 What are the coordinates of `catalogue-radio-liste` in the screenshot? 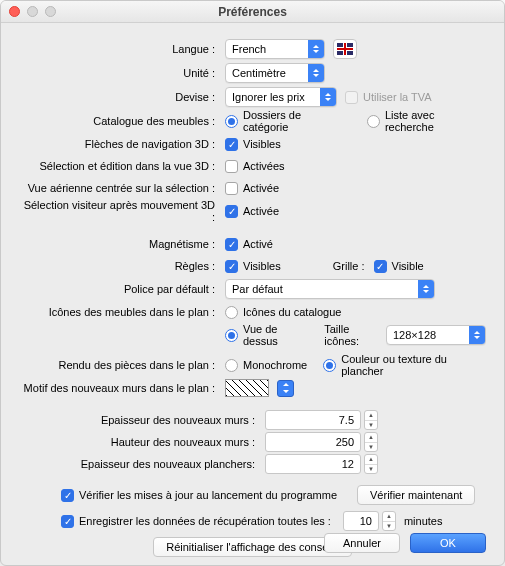 It's located at (374, 122).